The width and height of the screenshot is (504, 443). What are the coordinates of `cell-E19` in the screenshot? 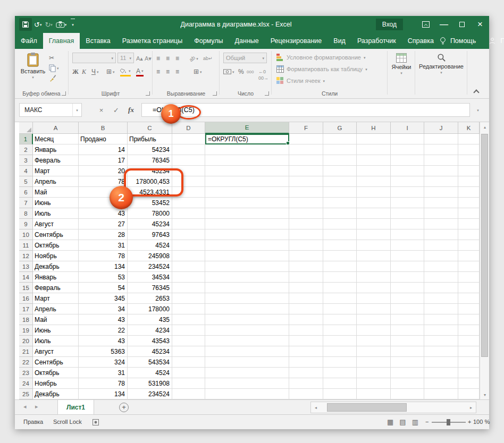 It's located at (247, 330).